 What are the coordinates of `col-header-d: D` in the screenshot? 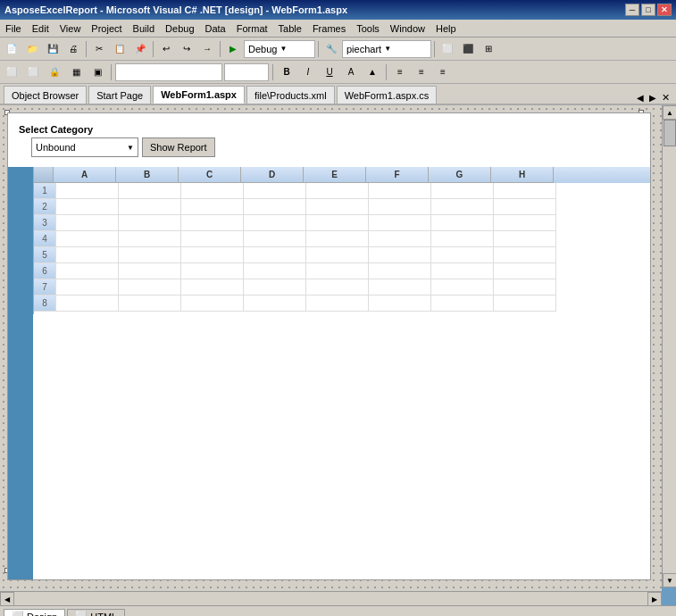 It's located at (272, 175).